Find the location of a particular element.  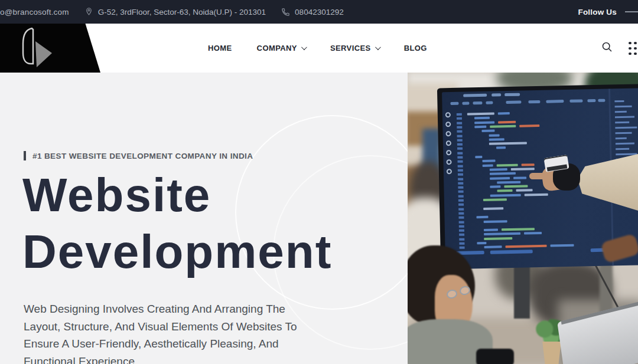

search-icon is located at coordinates (607, 48).